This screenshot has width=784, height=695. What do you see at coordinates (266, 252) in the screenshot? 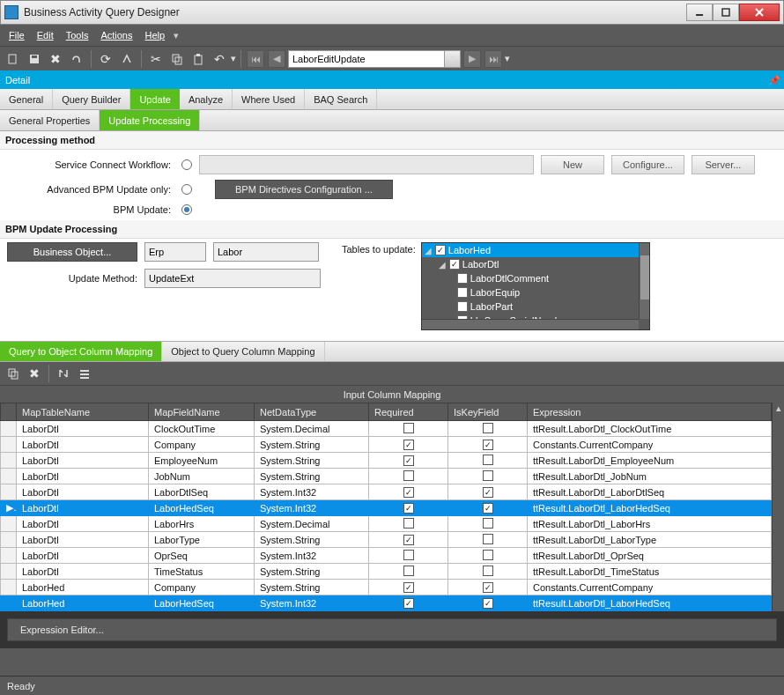
I see `bo-name-input` at bounding box center [266, 252].